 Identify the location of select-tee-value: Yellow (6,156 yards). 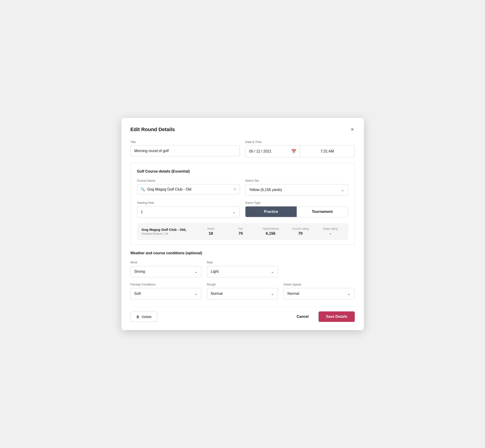
(265, 190).